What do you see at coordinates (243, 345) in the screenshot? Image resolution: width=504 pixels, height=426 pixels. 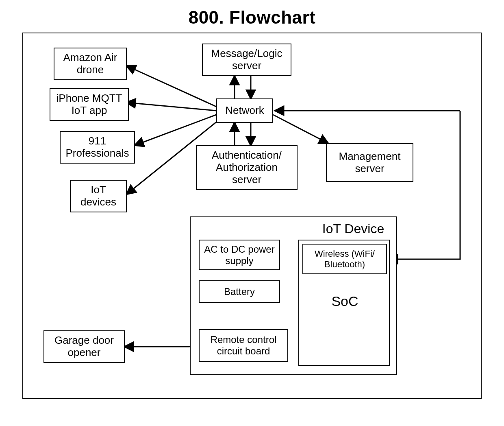 I see `node-remote-control-board: Remote control circuit board` at bounding box center [243, 345].